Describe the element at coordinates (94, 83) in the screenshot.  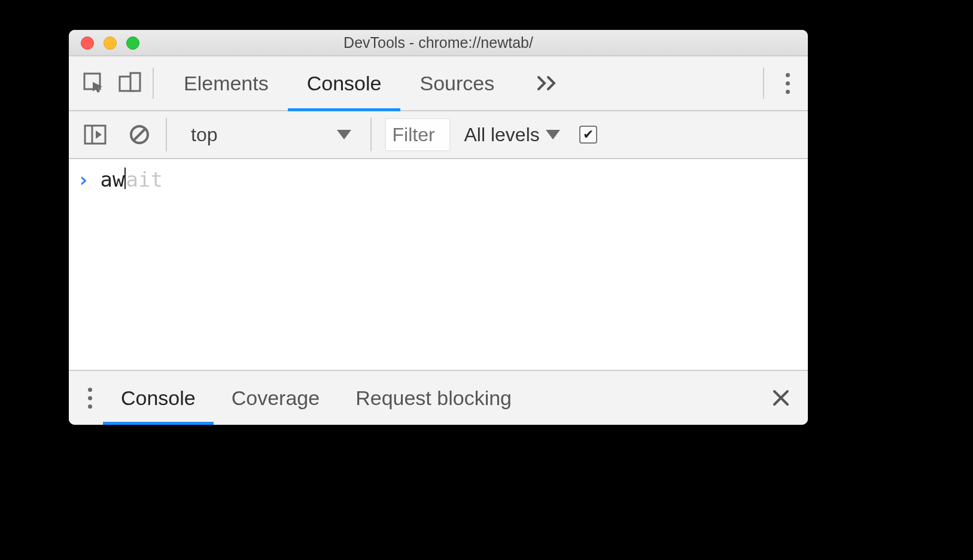
I see `inspect-element-icon` at that location.